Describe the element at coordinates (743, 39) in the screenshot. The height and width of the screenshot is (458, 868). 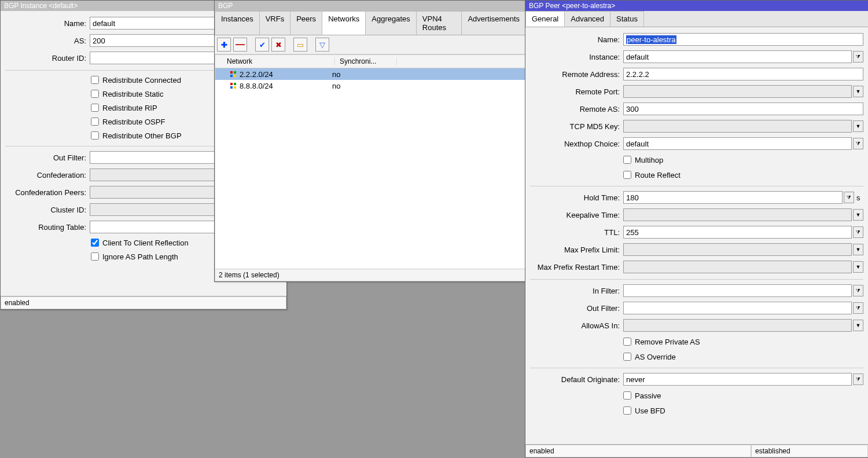
I see `peer-name-input: peer-to-alestra` at that location.